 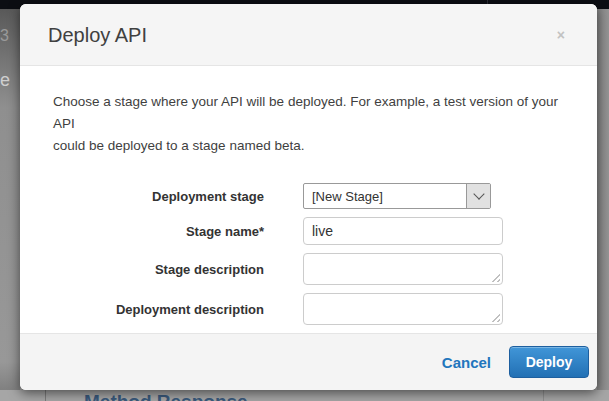 I want to click on background-text-fragment: 3, so click(x=4, y=36).